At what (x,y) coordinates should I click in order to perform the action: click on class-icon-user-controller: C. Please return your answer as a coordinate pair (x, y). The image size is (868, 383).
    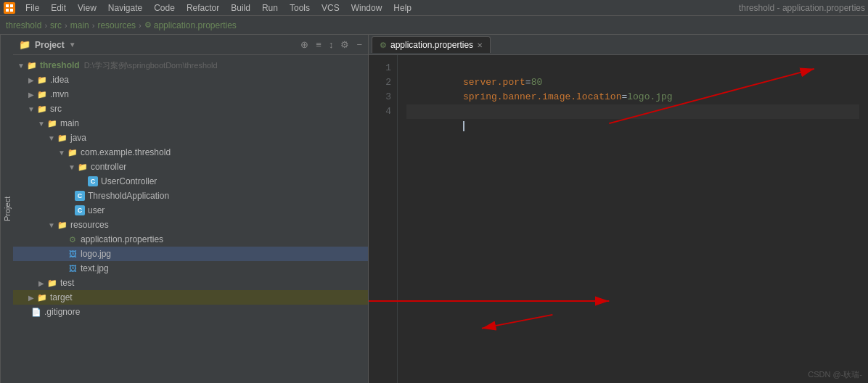
    Looking at the image, I should click on (93, 181).